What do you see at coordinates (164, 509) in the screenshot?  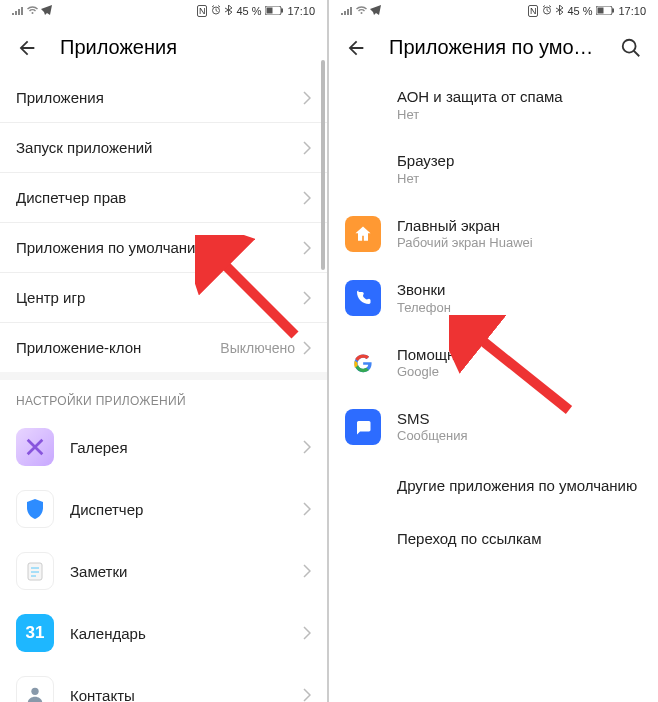 I see `app-row-manager: Диспетчер` at bounding box center [164, 509].